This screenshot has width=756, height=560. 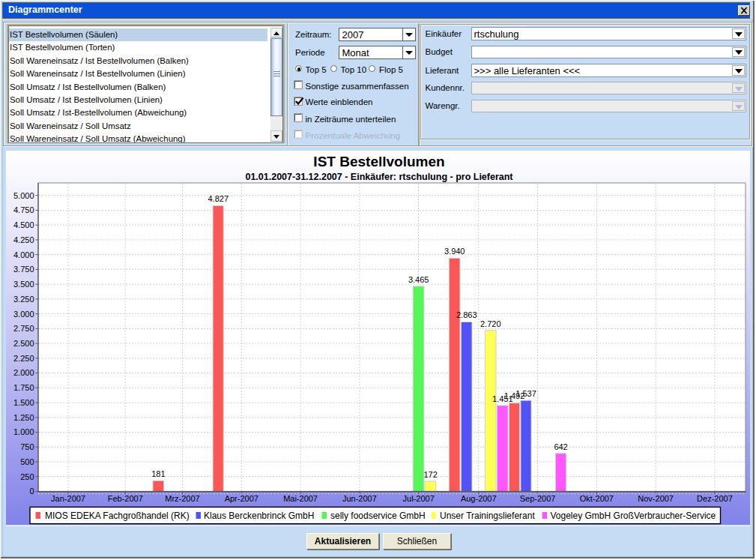 What do you see at coordinates (24, 269) in the screenshot?
I see `svg-text: 3.750` at bounding box center [24, 269].